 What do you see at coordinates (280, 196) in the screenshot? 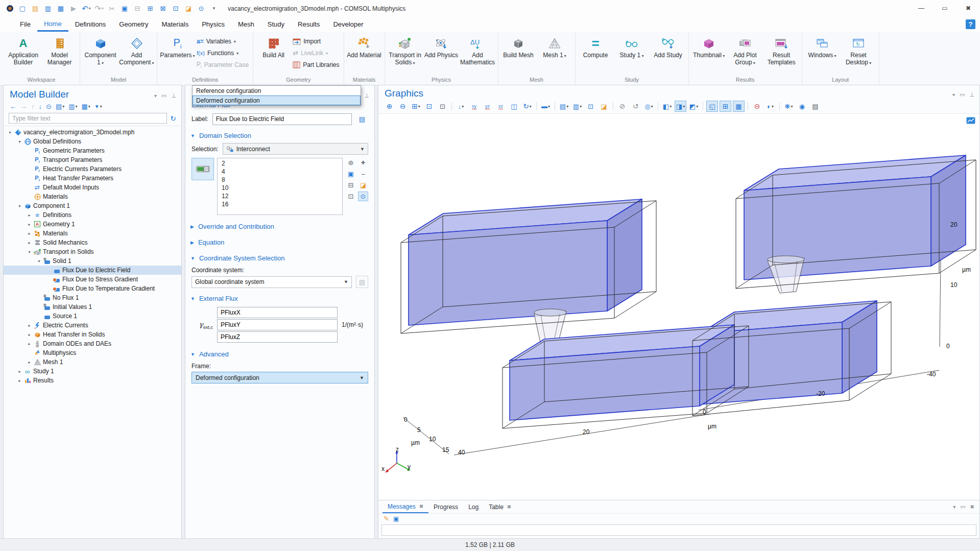
I see `selection-entity-12: 12` at bounding box center [280, 196].